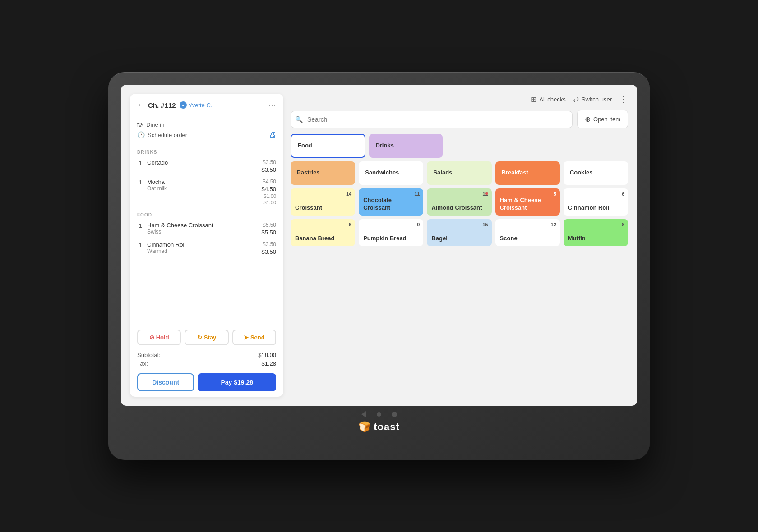 The width and height of the screenshot is (758, 532). Describe the element at coordinates (391, 233) in the screenshot. I see `item-pumpkin-bread: 0 Pumpkin Bread` at that location.